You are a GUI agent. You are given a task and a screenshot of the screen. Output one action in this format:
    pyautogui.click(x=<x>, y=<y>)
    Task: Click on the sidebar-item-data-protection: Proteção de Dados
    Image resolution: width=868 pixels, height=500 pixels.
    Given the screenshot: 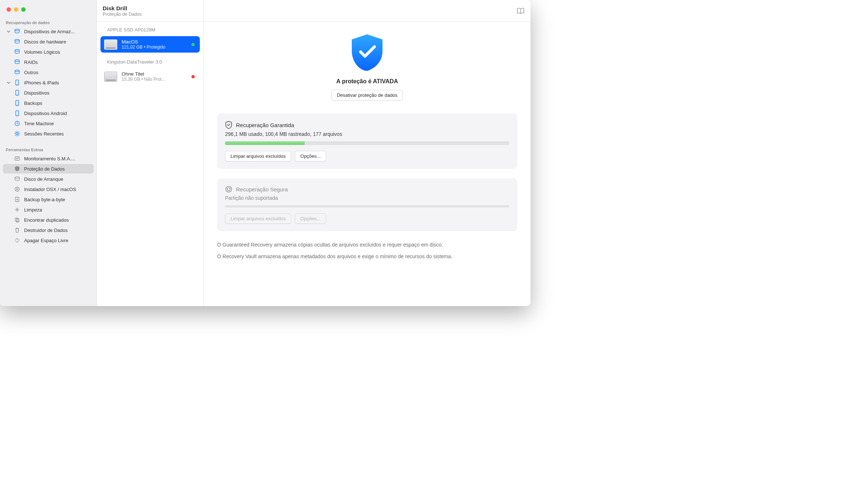 What is the action you would take?
    pyautogui.click(x=48, y=169)
    